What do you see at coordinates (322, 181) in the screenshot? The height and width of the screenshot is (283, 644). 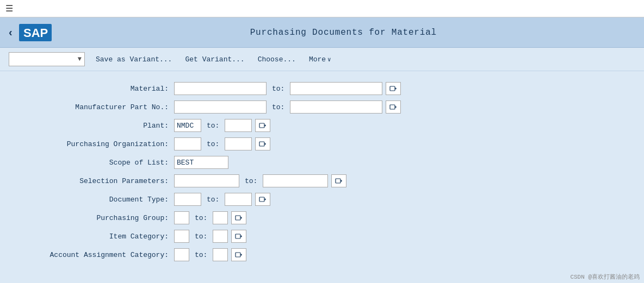 I see `form-row: Selection Parameters:to:` at bounding box center [322, 181].